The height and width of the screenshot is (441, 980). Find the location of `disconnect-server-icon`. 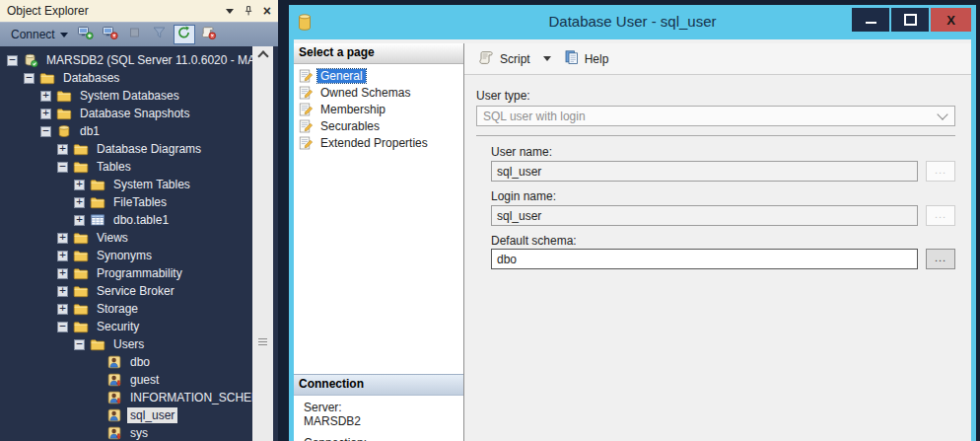

disconnect-server-icon is located at coordinates (110, 35).